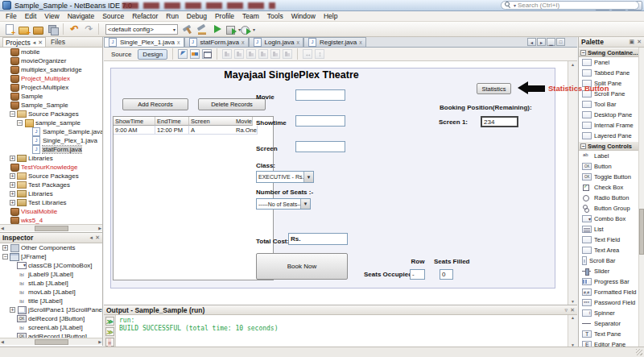 The height and width of the screenshot is (357, 644). What do you see at coordinates (612, 240) in the screenshot?
I see `palette-item: Text Field` at bounding box center [612, 240].